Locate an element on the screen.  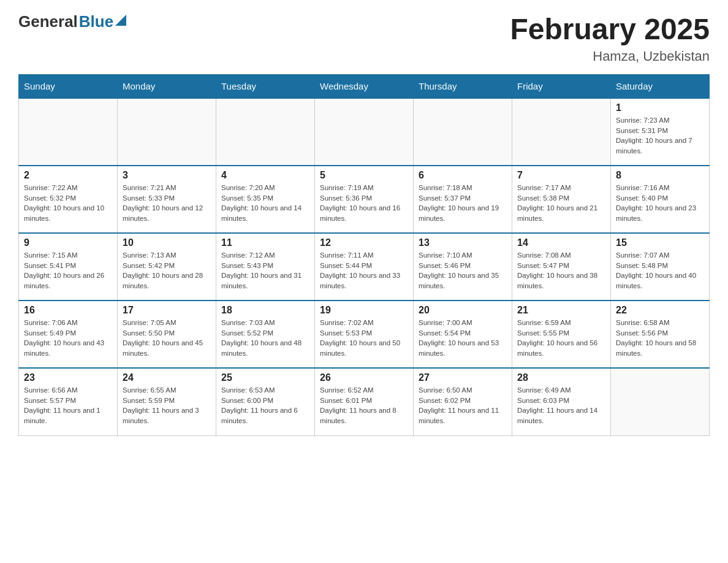
calendar-cell: 19Sunrise: 7:02 AM Sunset: 5:53 PM Dayli… is located at coordinates (364, 334).